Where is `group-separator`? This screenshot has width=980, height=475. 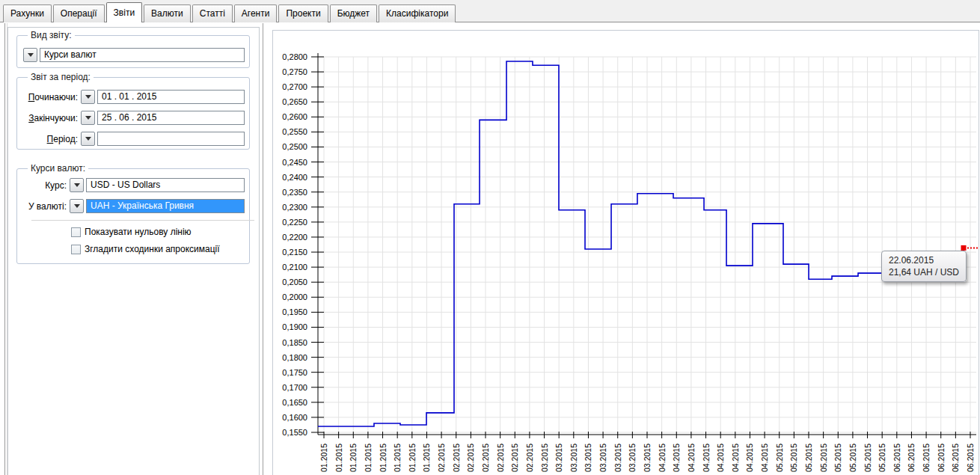
group-separator is located at coordinates (143, 220).